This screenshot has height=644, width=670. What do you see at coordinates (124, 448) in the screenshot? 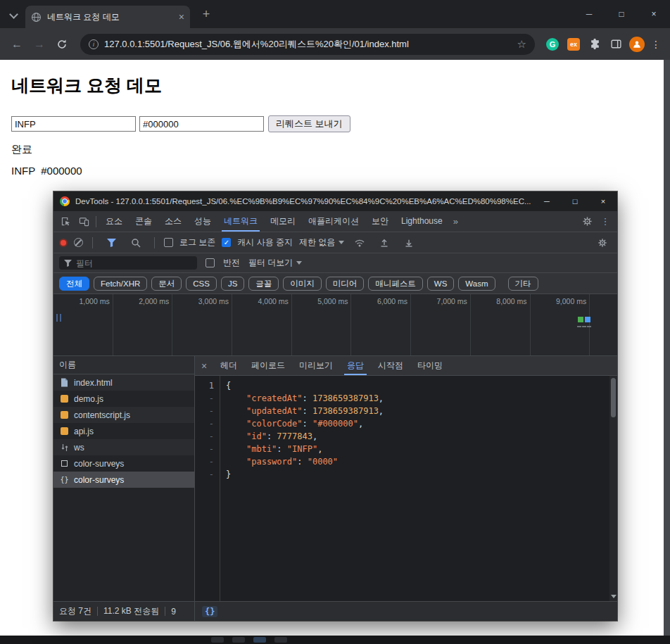
I see `request-row-ws: ws` at bounding box center [124, 448].